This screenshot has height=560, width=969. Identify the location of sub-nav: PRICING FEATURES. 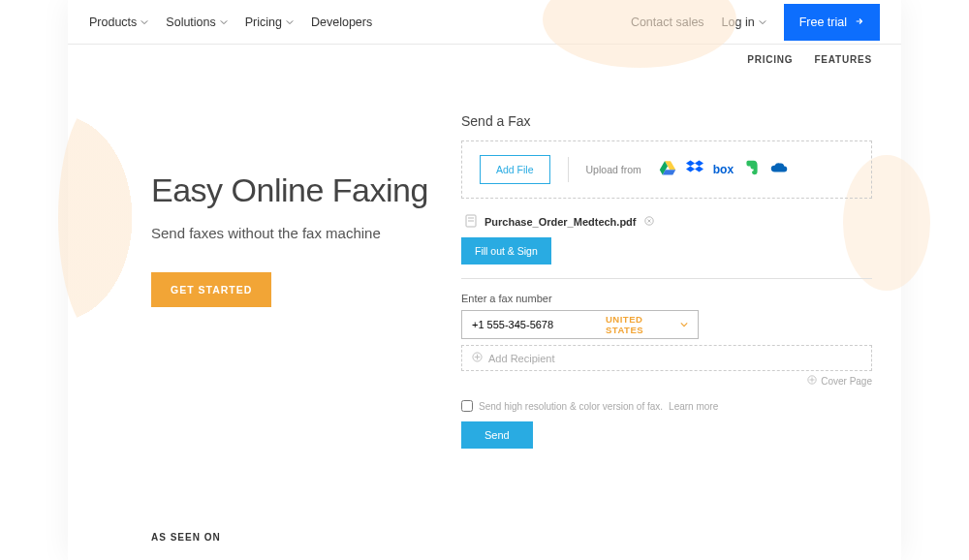
(484, 60).